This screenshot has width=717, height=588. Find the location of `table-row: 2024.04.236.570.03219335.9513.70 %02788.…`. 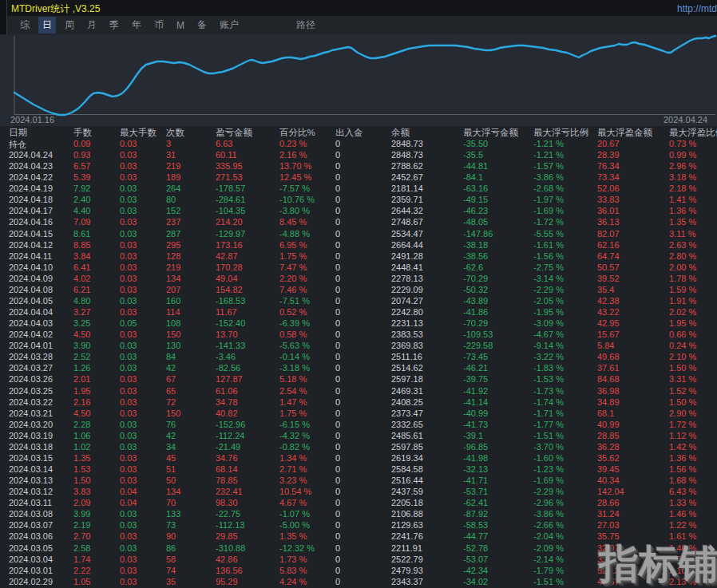

table-row: 2024.04.236.570.03219335.9513.70 %02788.… is located at coordinates (358, 167).